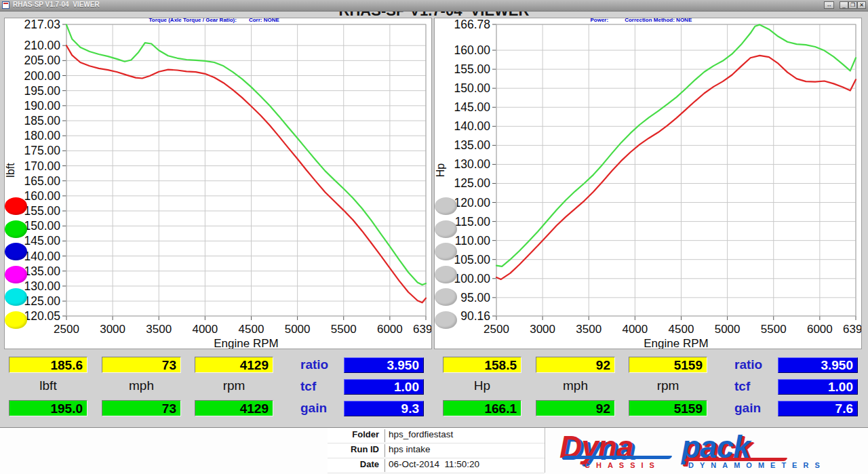  What do you see at coordinates (861, 5) in the screenshot?
I see `close-button: ✕` at bounding box center [861, 5].